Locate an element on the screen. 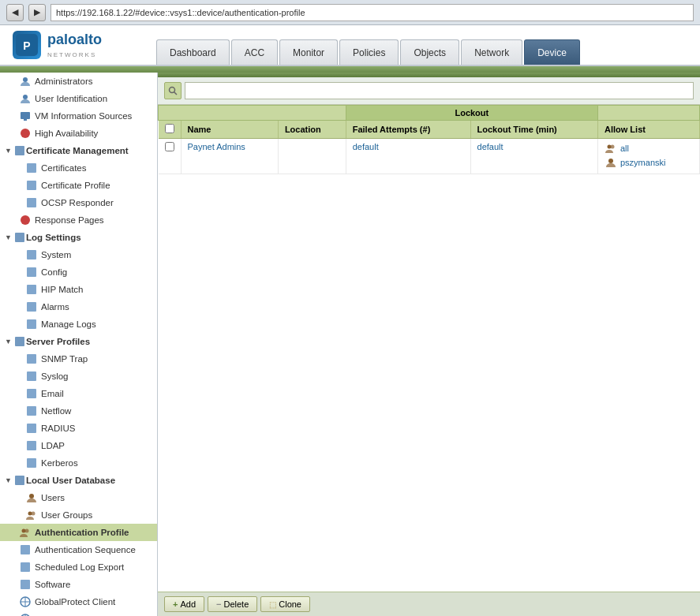  sidebar-item-user-identification: User Identification is located at coordinates (79, 99).